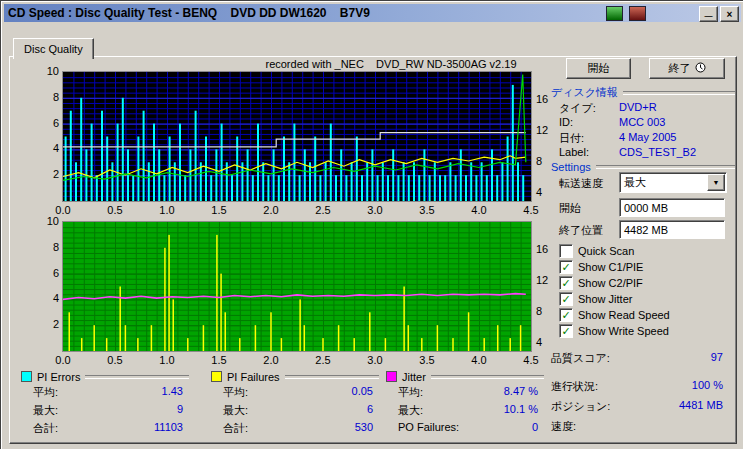 The height and width of the screenshot is (449, 743). What do you see at coordinates (672, 230) in the screenshot?
I see `end-position-field: 4482 MB` at bounding box center [672, 230].